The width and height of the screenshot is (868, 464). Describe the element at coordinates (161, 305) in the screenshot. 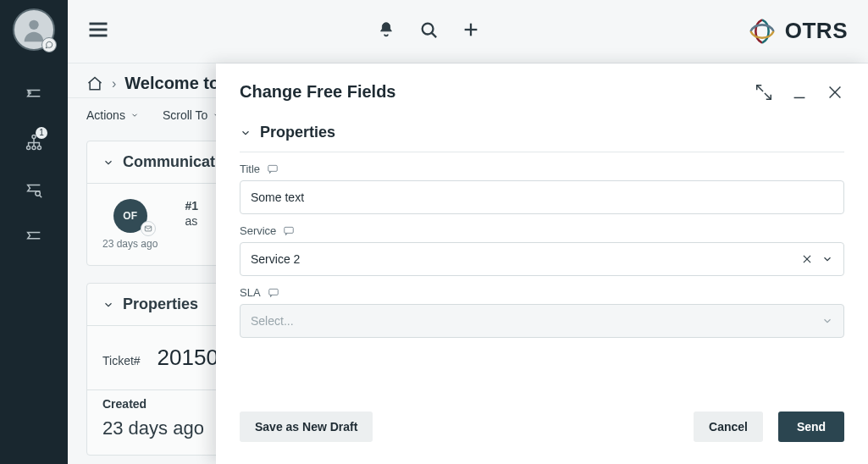

I see `properties-panel-title: Properties` at that location.